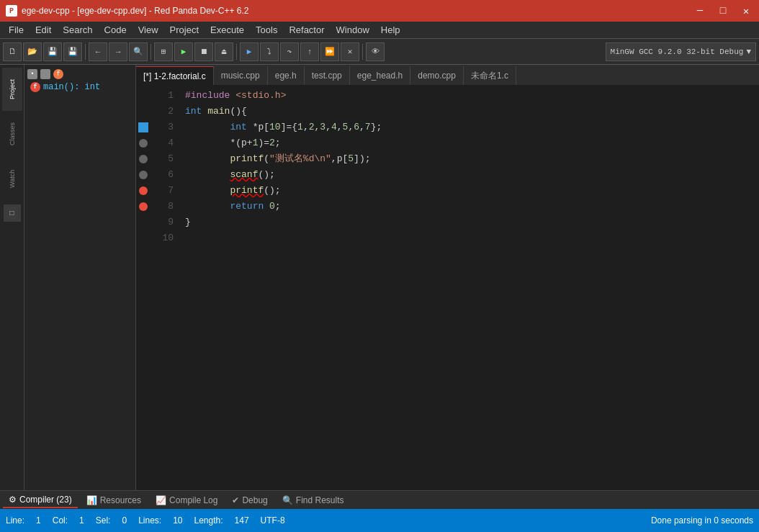  I want to click on continue-button: ⏩, so click(330, 52).